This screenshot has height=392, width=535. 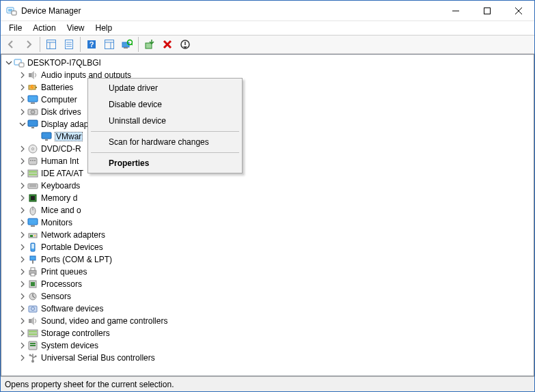 What do you see at coordinates (33, 112) in the screenshot?
I see `disk-icon` at bounding box center [33, 112].